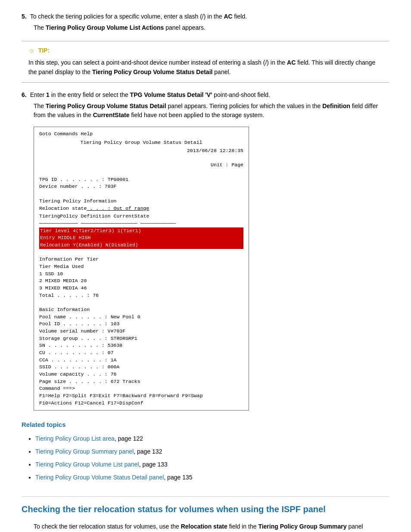 The height and width of the screenshot is (532, 411). I want to click on related-page-4: , page 135, so click(178, 477).